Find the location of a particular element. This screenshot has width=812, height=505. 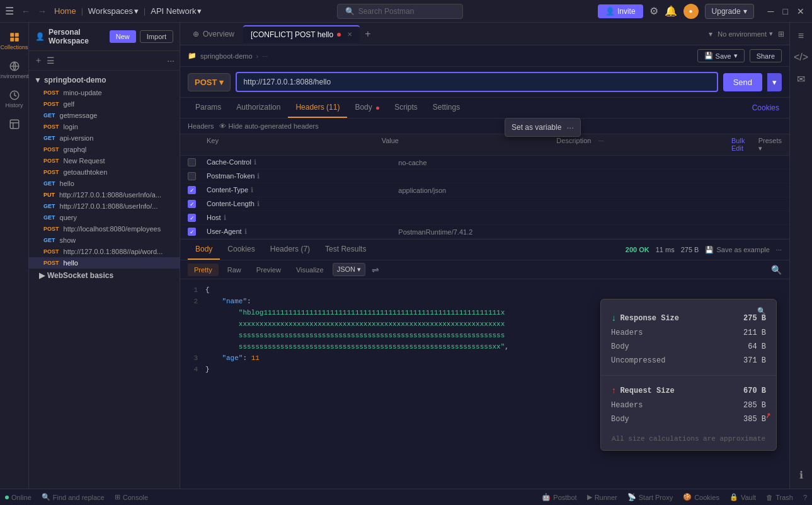

sidebar-item-history: History is located at coordinates (14, 99).